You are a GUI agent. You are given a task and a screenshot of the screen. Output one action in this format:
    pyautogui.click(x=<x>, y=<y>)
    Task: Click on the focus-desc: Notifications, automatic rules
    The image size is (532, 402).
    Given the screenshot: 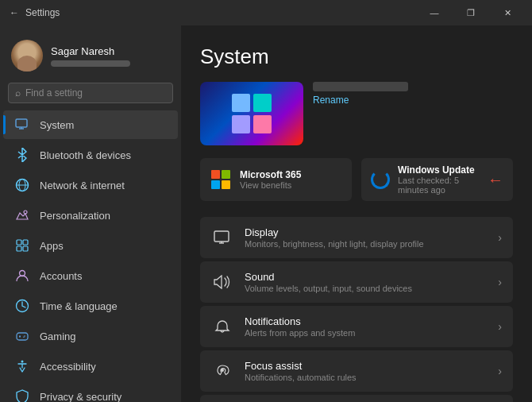 What is the action you would take?
    pyautogui.click(x=365, y=377)
    